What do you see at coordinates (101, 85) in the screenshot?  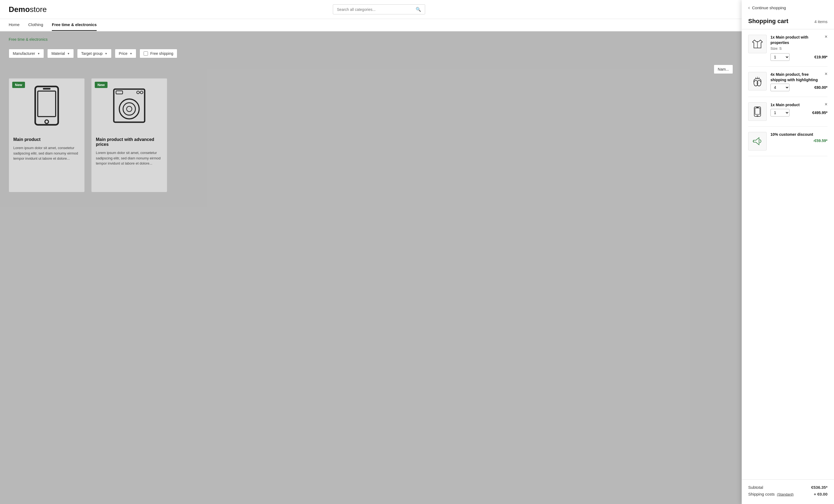 I see `product-badge-2: New` at bounding box center [101, 85].